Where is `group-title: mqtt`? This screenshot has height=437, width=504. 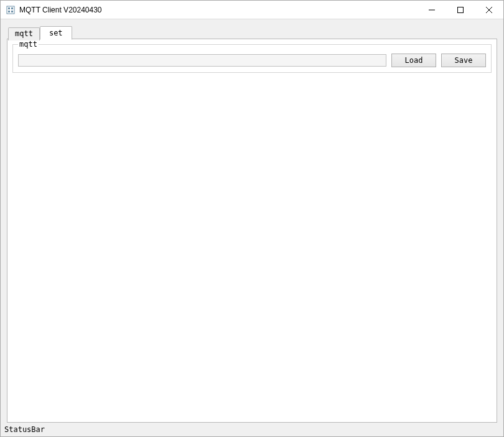 group-title: mqtt is located at coordinates (29, 44).